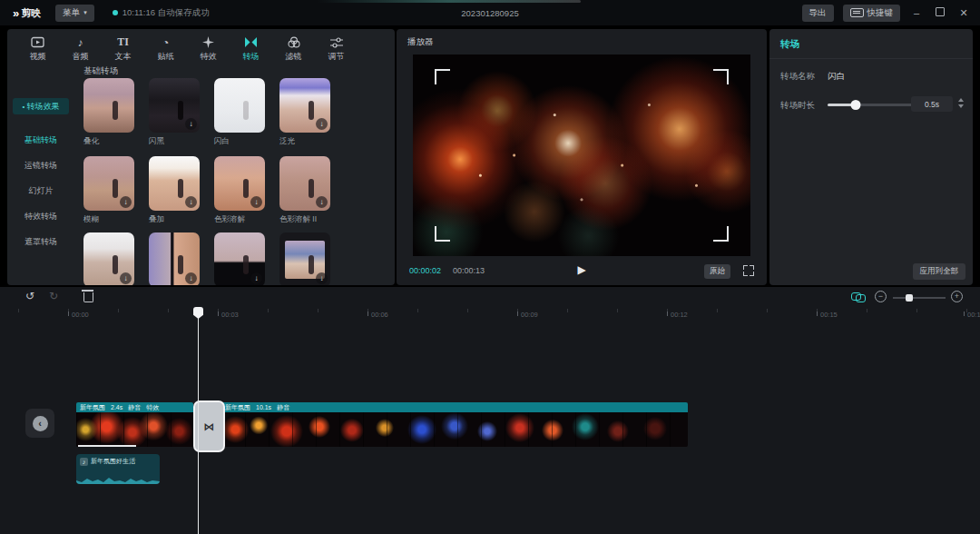 The width and height of the screenshot is (980, 534). I want to click on keyboard-icon, so click(857, 13).